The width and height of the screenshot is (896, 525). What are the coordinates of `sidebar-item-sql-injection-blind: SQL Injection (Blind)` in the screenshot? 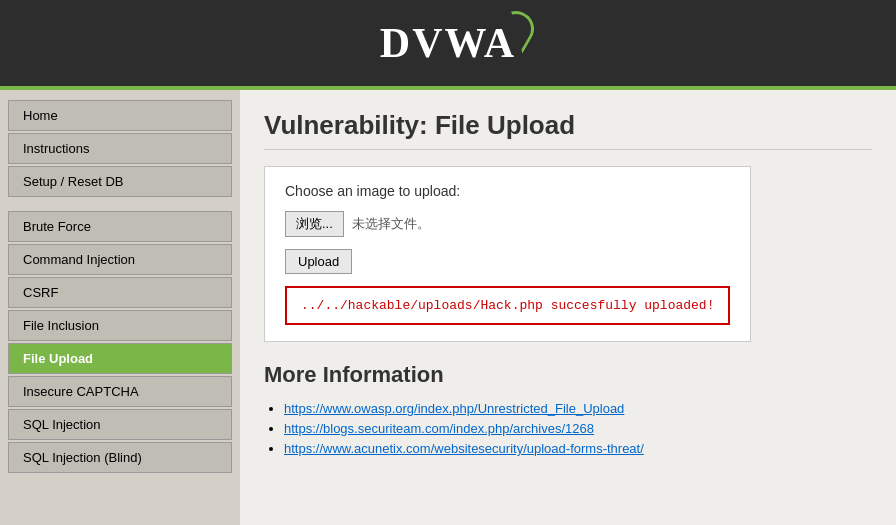 It's located at (120, 458).